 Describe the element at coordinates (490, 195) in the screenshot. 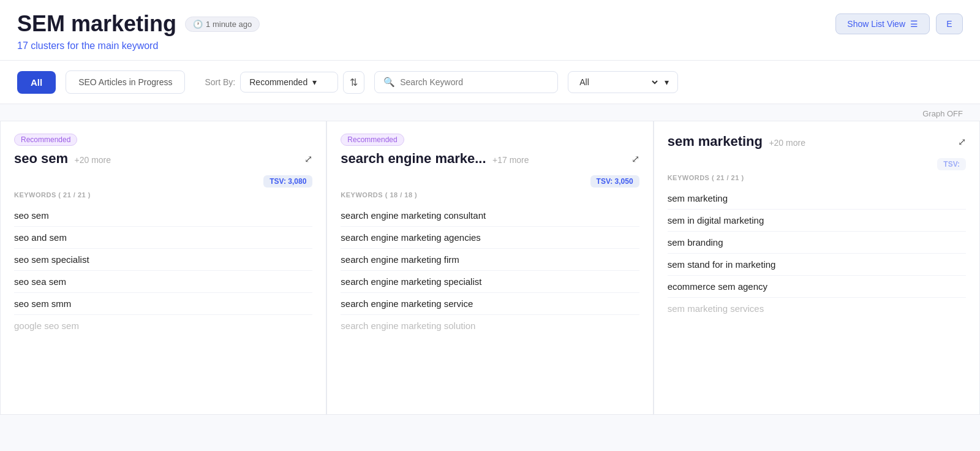

I see `keywords-header: KEYWORDS ( 18 / 18 )` at that location.